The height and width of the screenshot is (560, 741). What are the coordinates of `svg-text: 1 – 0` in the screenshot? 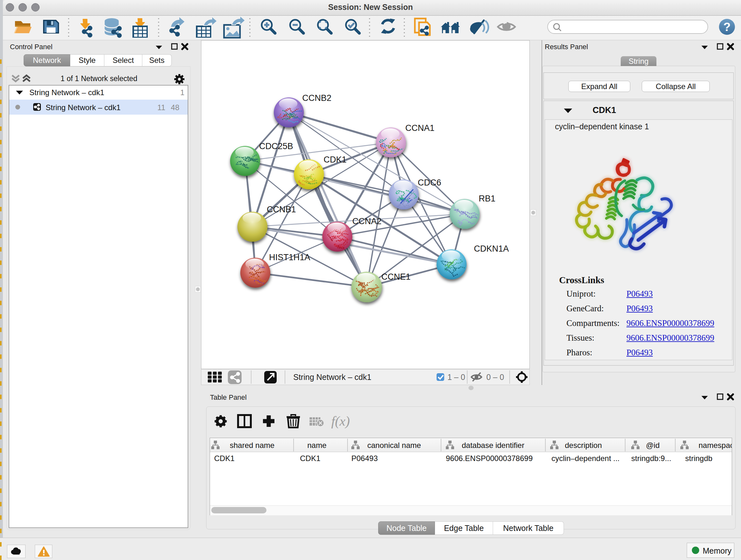 It's located at (456, 377).